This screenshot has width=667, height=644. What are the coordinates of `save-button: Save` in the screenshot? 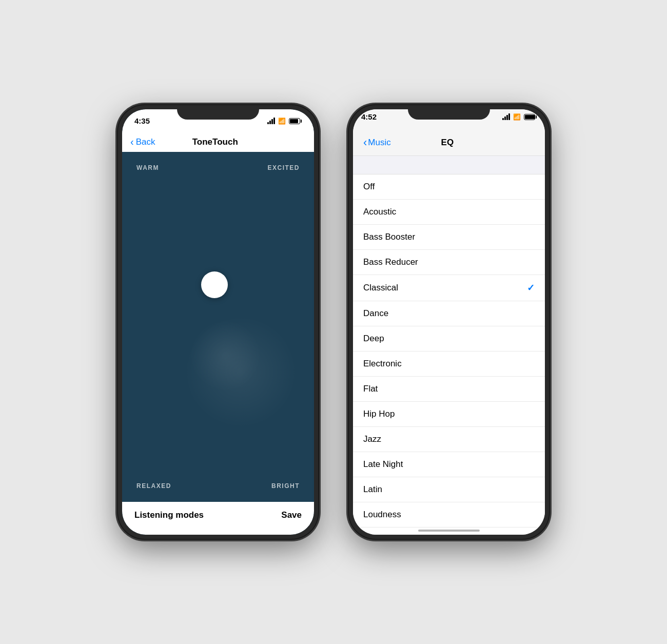 It's located at (291, 515).